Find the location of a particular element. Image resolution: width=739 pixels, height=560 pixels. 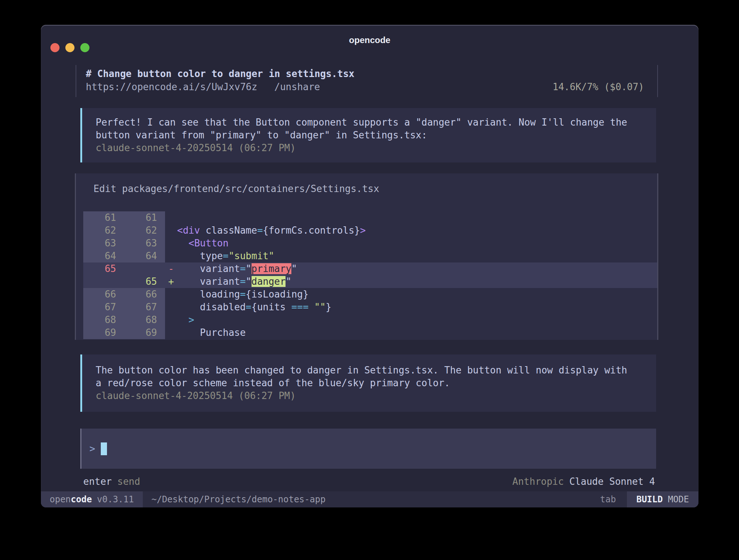

diff-row: 6161 is located at coordinates (370, 218).